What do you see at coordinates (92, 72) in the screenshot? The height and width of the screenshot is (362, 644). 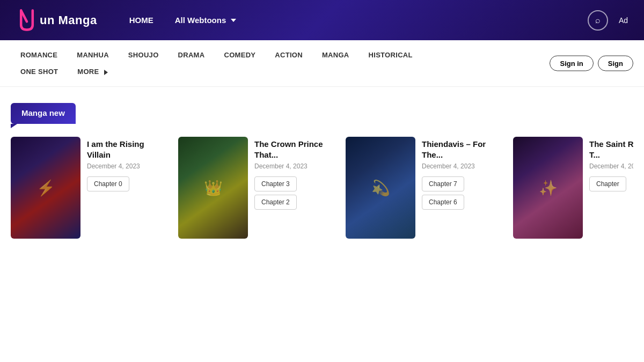 I see `genre-more: MORE` at bounding box center [92, 72].